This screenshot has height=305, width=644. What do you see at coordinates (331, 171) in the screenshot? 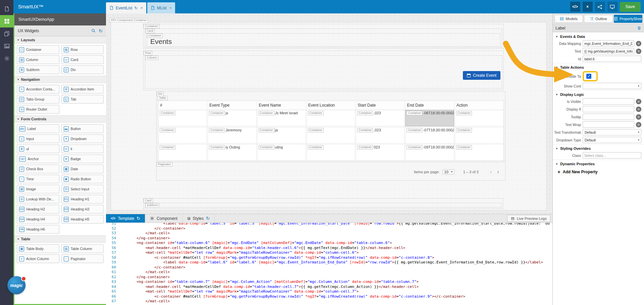
I see `paginator-element: Paginator Items per page: 10 ▾ 1 – 3 of …` at bounding box center [331, 171].